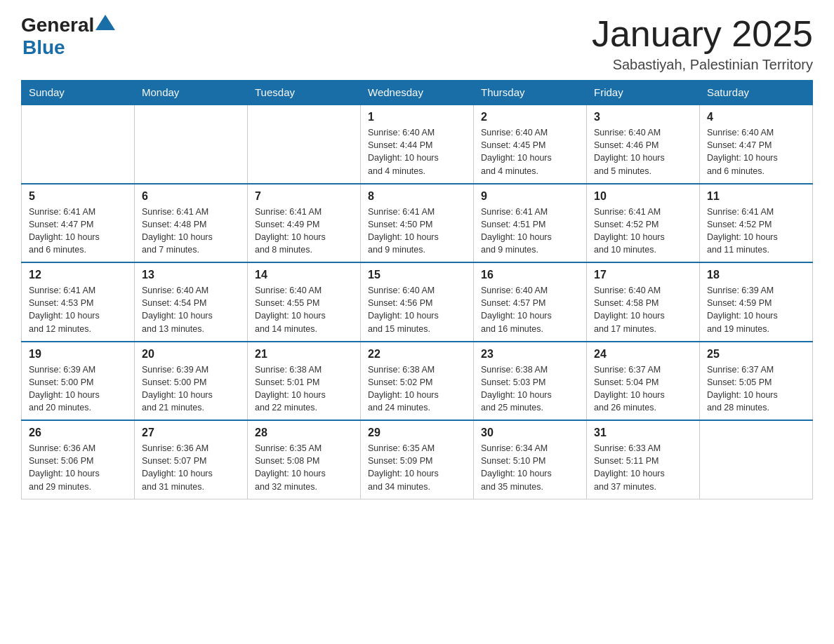 Image resolution: width=834 pixels, height=644 pixels. What do you see at coordinates (417, 459) in the screenshot?
I see `week-row-5: 26Sunrise: 6:36 AM Sunset: 5:06 PM Dayli…` at bounding box center [417, 459].